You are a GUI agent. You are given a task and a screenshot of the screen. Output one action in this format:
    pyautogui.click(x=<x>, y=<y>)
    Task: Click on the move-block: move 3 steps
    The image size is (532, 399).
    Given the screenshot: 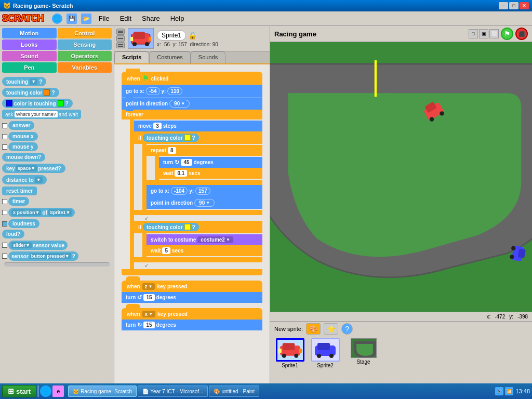 What is the action you would take?
    pyautogui.click(x=198, y=126)
    